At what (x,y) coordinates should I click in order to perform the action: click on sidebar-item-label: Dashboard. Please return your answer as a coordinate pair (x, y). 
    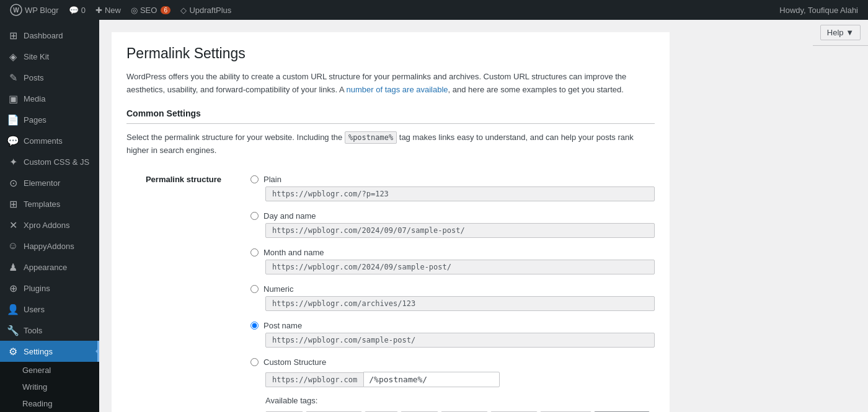
    Looking at the image, I should click on (43, 36).